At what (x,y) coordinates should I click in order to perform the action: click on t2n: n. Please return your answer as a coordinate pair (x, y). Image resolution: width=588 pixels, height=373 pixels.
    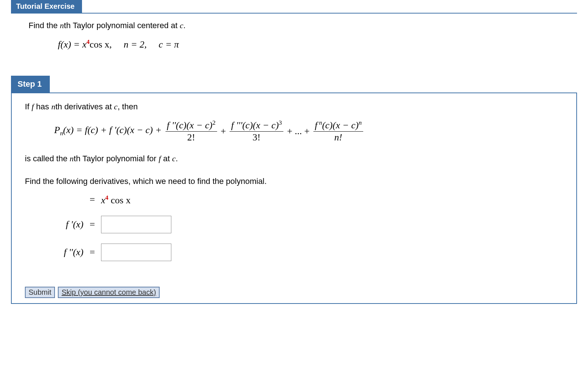
    Looking at the image, I should click on (72, 159).